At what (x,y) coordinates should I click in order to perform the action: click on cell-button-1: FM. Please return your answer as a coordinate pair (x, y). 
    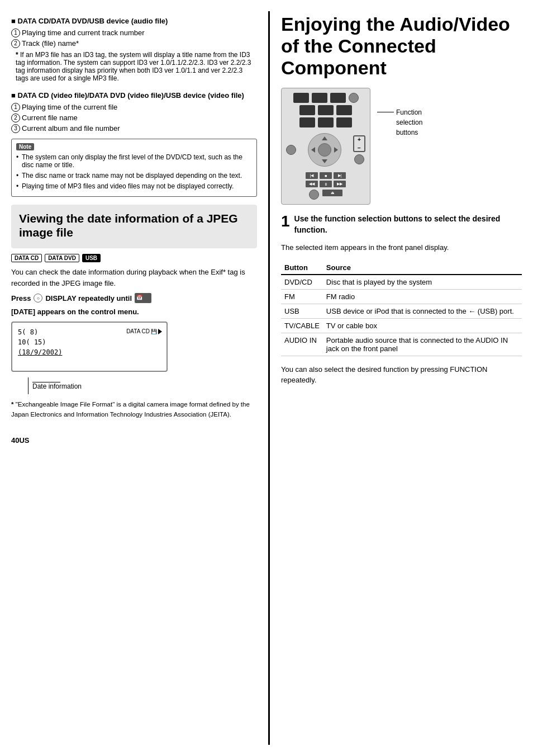
    Looking at the image, I should click on (302, 296).